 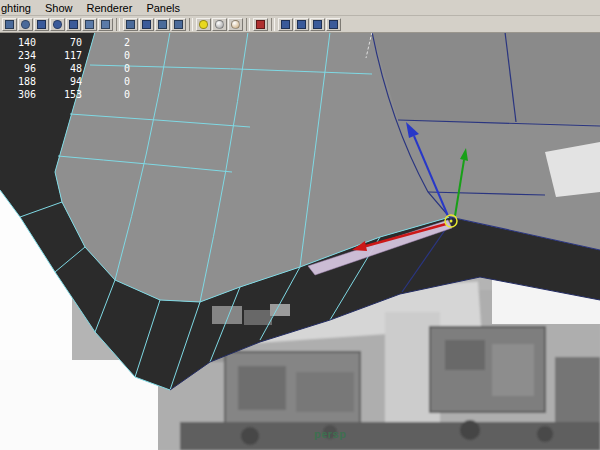 I want to click on snap-point-icon, so click(x=318, y=24).